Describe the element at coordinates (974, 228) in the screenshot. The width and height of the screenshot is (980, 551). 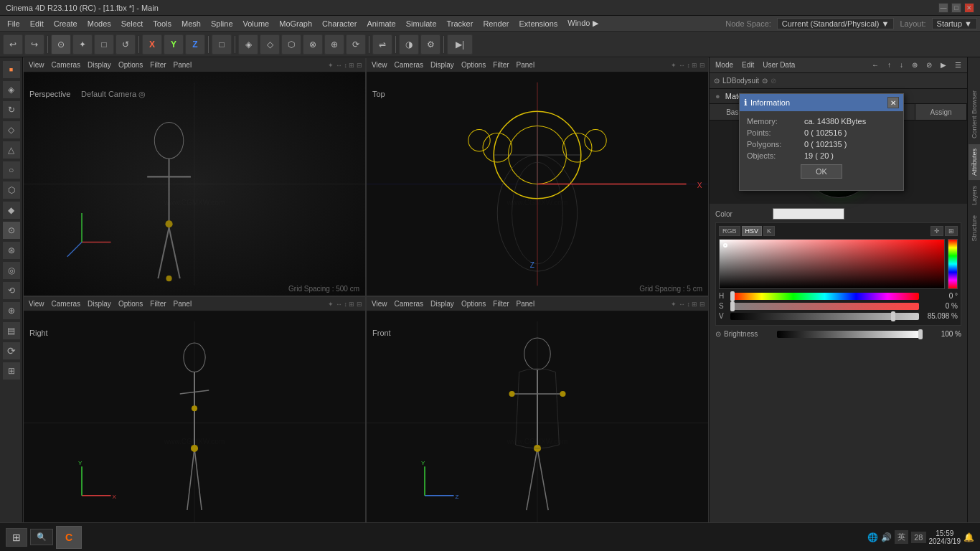
I see `rst-structure: Structure` at that location.